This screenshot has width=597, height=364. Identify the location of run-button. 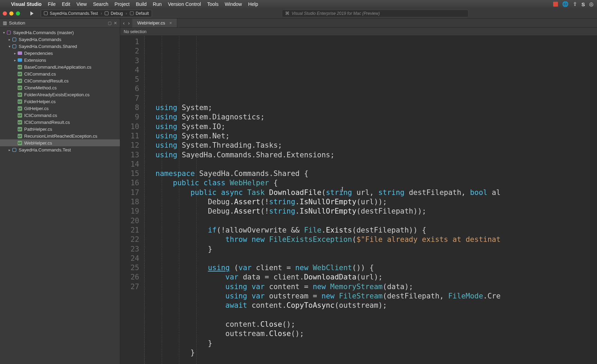
(32, 13).